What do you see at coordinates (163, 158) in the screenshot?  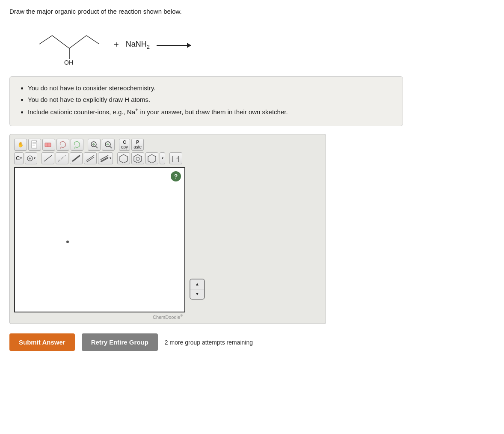 I see `ring-dropdown: ▾` at bounding box center [163, 158].